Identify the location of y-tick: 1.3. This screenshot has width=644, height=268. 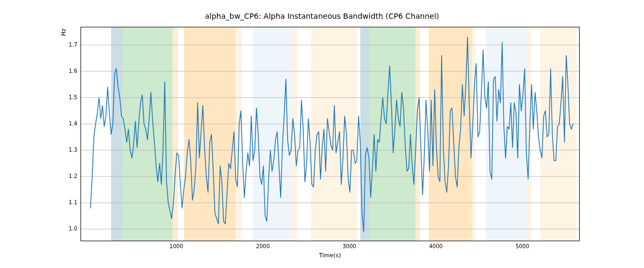
(69, 150).